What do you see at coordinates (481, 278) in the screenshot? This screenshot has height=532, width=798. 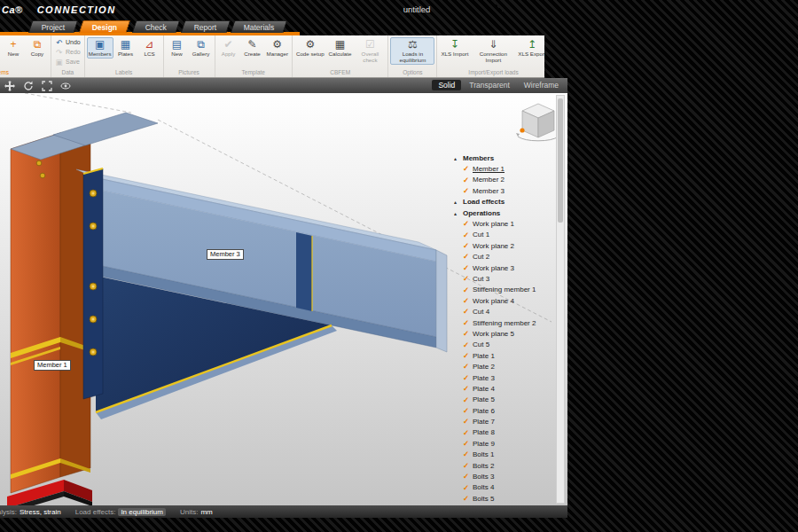 I see `tree-item-label: Cut 3` at bounding box center [481, 278].